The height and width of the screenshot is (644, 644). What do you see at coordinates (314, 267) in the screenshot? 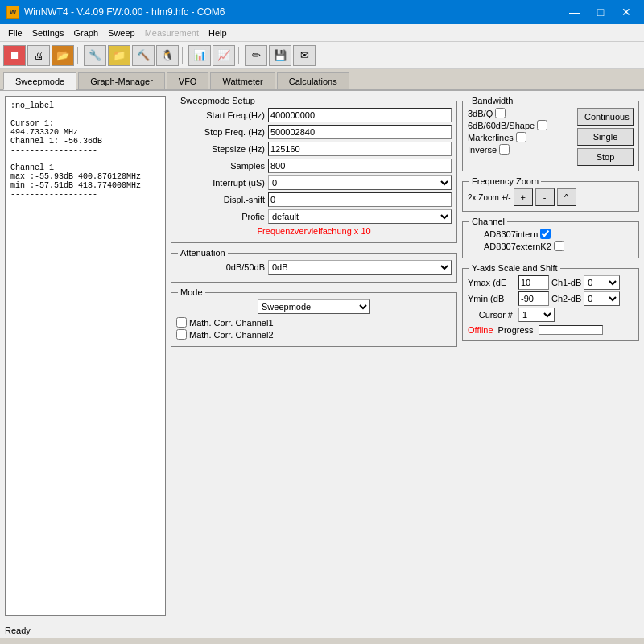
I see `attenuation-group: Attenuation 0dB/50dB 0dB 50dB` at bounding box center [314, 267].